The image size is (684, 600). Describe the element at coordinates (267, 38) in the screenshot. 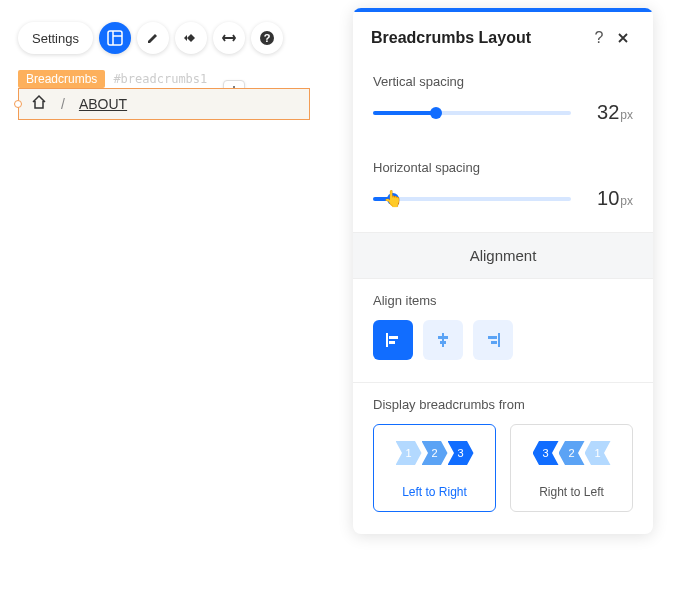

I see `help-button: ?` at that location.